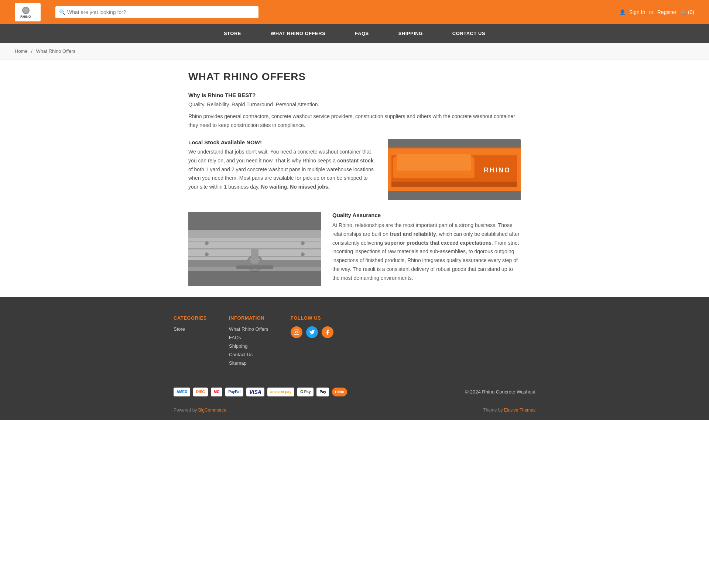 This screenshot has width=709, height=588. Describe the element at coordinates (362, 33) in the screenshot. I see `nav-item-faqs: FAQS` at that location.